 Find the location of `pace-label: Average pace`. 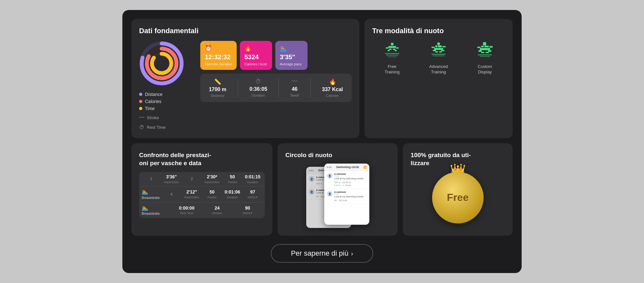

pace-label: Average pace is located at coordinates (291, 64).